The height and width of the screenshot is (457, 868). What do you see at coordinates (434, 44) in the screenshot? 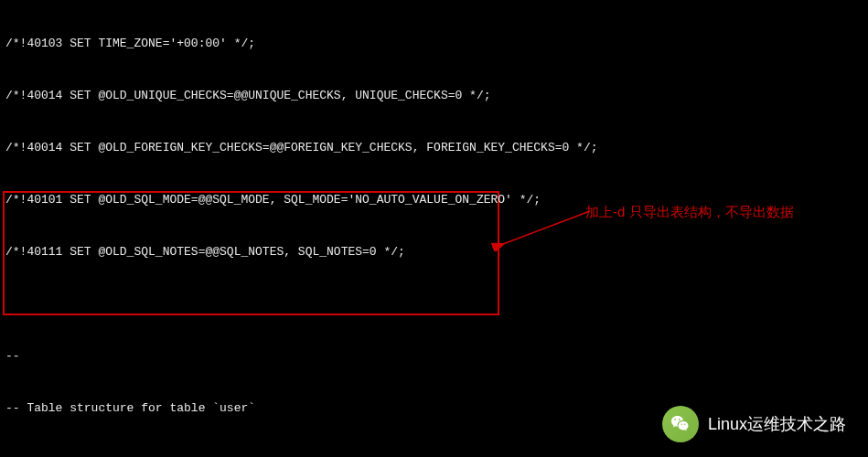
I see `code-line: /*!40103 SET TIME_ZONE='+00:00' */;` at bounding box center [434, 44].